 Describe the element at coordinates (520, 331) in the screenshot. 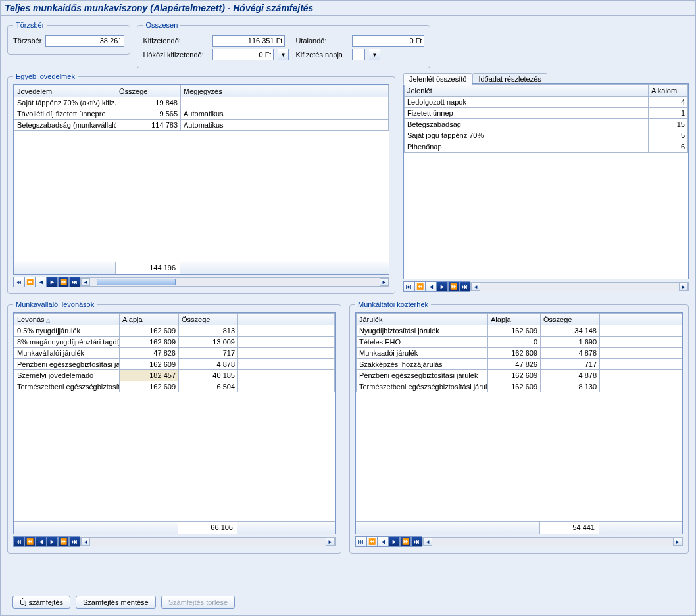

I see `table-row: Nyugdíjbiztosítási járulék162 60934 148` at that location.